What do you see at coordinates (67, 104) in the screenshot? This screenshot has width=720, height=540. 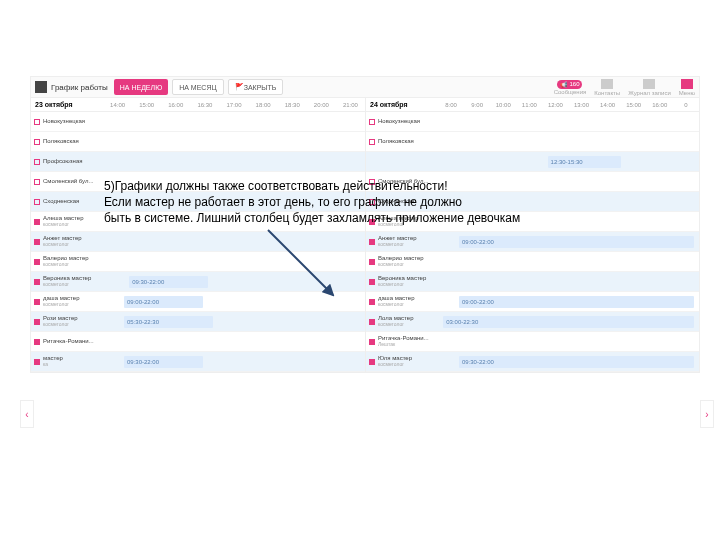 I see `date-label: 23 октября` at bounding box center [67, 104].